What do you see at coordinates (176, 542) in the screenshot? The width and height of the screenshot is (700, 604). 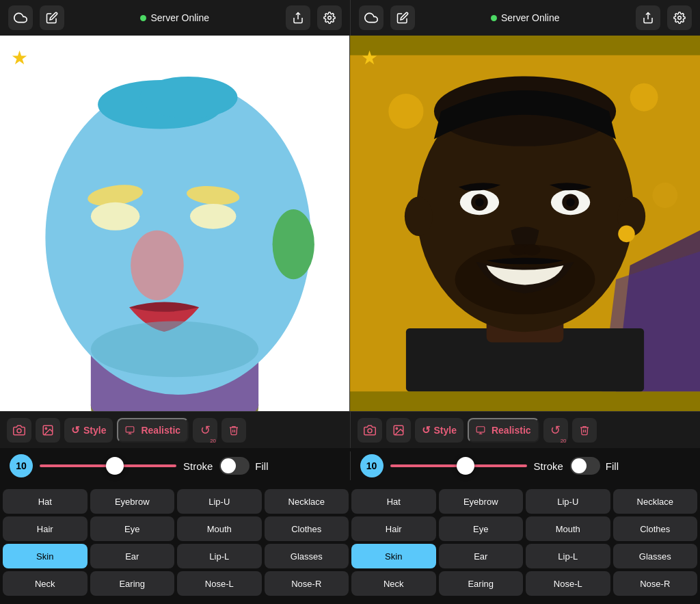 I see `categories-left: HatEyebrowLip-UNecklaceHairEyeMouthCloth…` at bounding box center [176, 542].